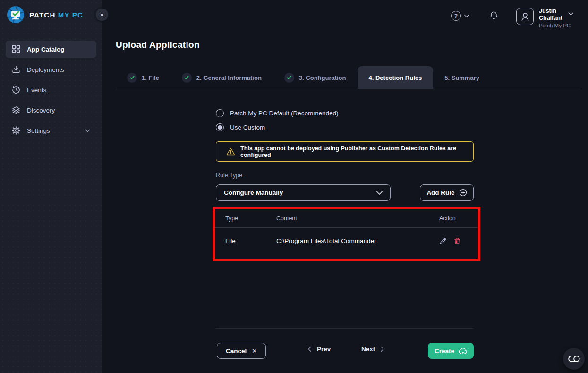  I want to click on user-name: Justin Chalfant, so click(551, 15).